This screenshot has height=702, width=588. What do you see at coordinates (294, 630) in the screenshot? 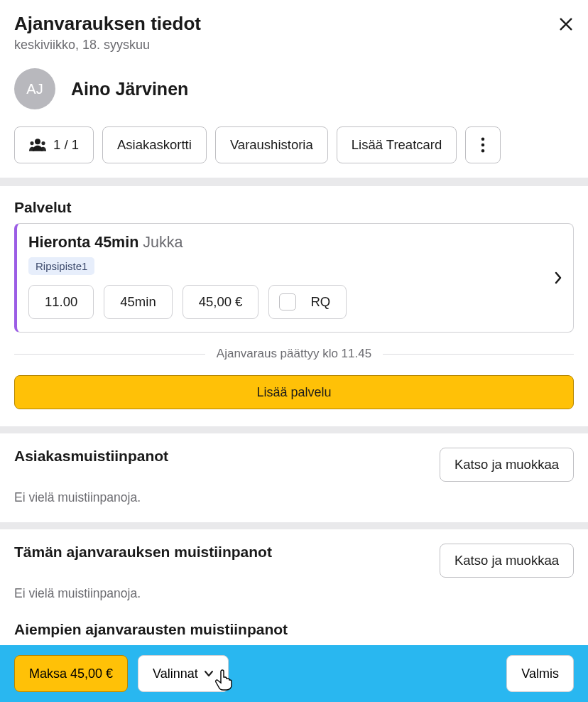
I see `prev-bookings-notes-heading: Aiempien ajanvarausten muistiinpanot` at bounding box center [294, 630].